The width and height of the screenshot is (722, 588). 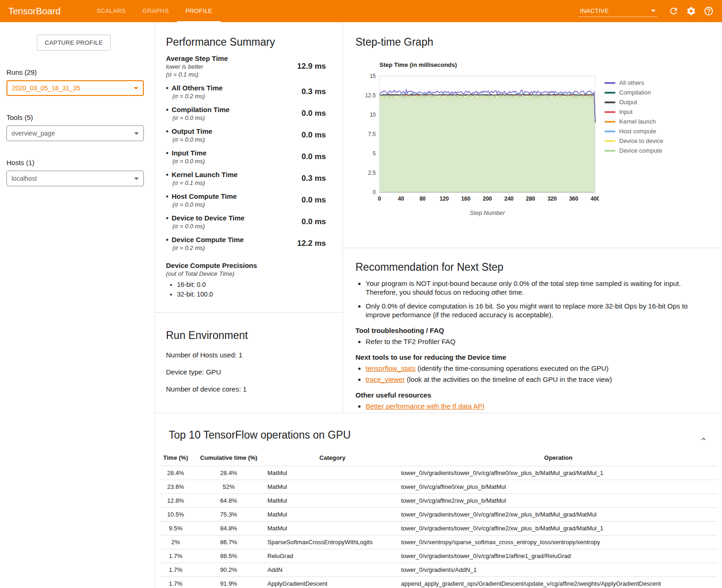 What do you see at coordinates (246, 157) in the screenshot?
I see `perf-summary-item: •Input Time(σ = 0.0 ms)0.0 ms` at bounding box center [246, 157].